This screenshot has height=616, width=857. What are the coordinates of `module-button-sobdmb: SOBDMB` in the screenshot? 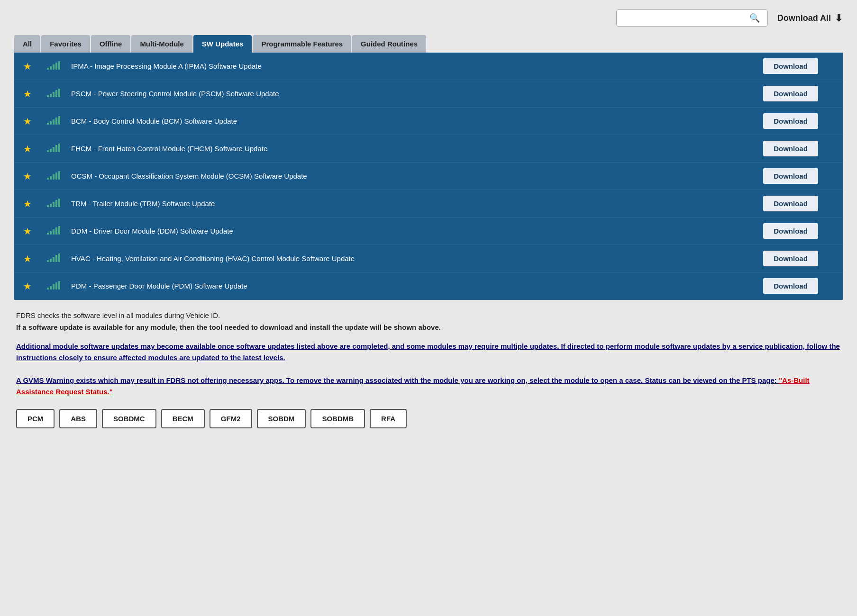 It's located at (337, 419).